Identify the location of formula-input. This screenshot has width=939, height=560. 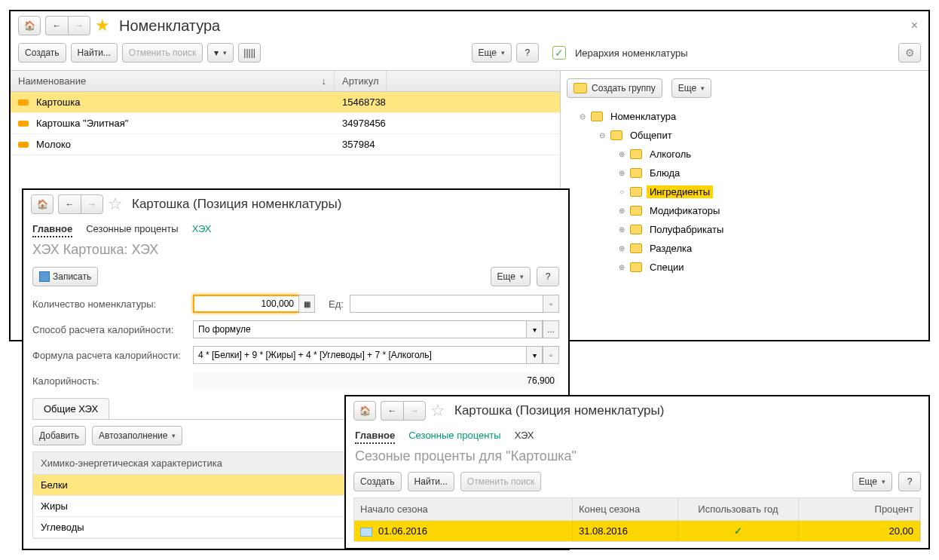
(359, 355).